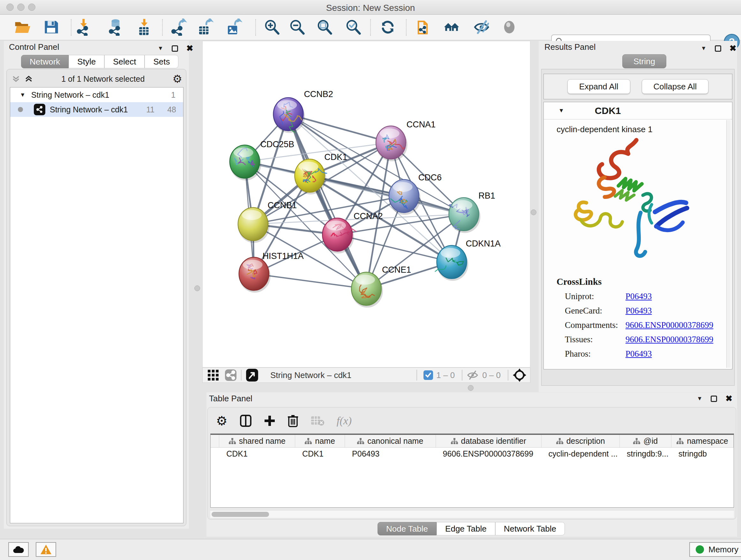 This screenshot has width=741, height=560. Describe the element at coordinates (530, 529) in the screenshot. I see `tab-network-table: Network Table` at that location.